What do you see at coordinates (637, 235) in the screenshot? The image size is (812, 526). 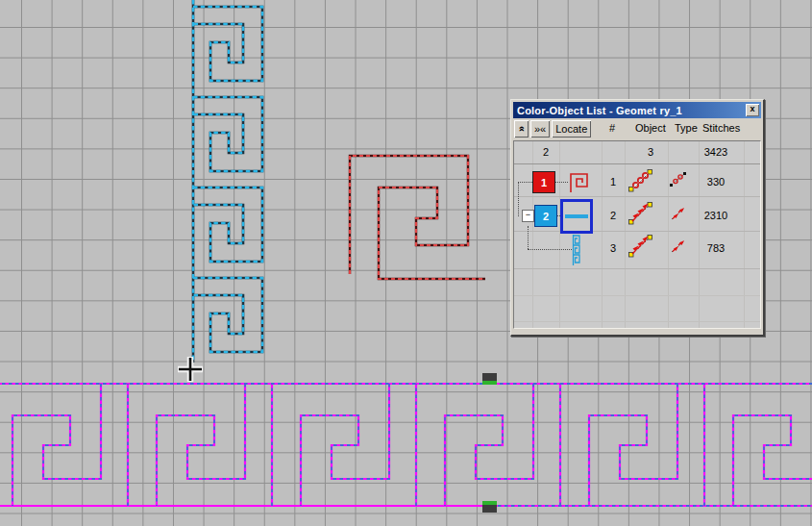 I see `object-list-table: 2 3 3423 1 1` at bounding box center [637, 235].